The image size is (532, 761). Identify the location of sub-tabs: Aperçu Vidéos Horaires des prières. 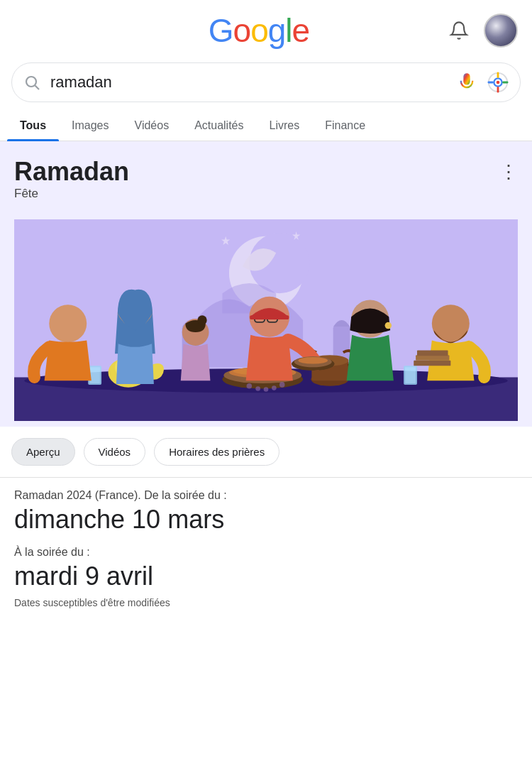
(266, 451).